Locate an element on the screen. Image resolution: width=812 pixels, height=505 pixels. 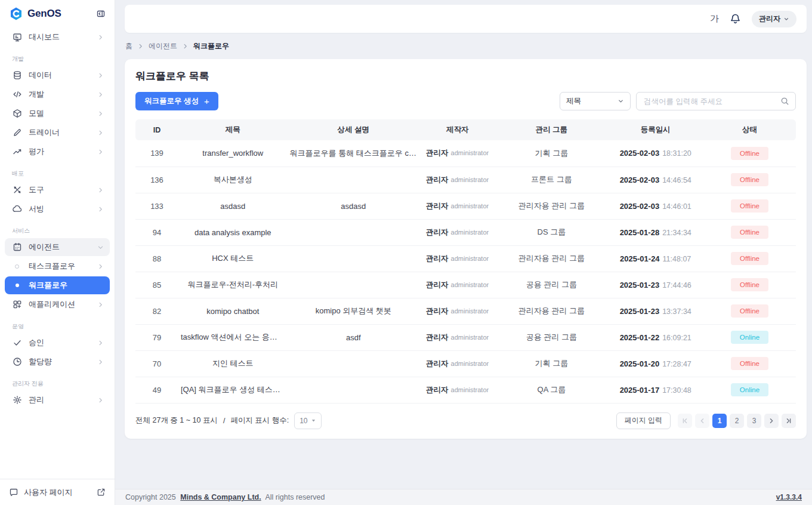
table-row: 88HCX 테스트관리자administrator관리자용 관리 그룹2025-… is located at coordinates (465, 258).